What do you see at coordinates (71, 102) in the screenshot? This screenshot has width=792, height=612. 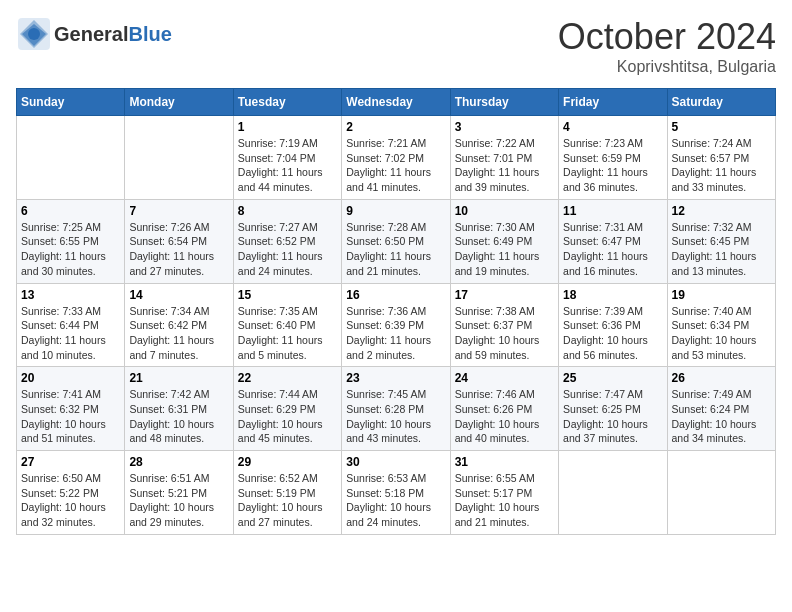 I see `weekday-header: Sunday` at bounding box center [71, 102].